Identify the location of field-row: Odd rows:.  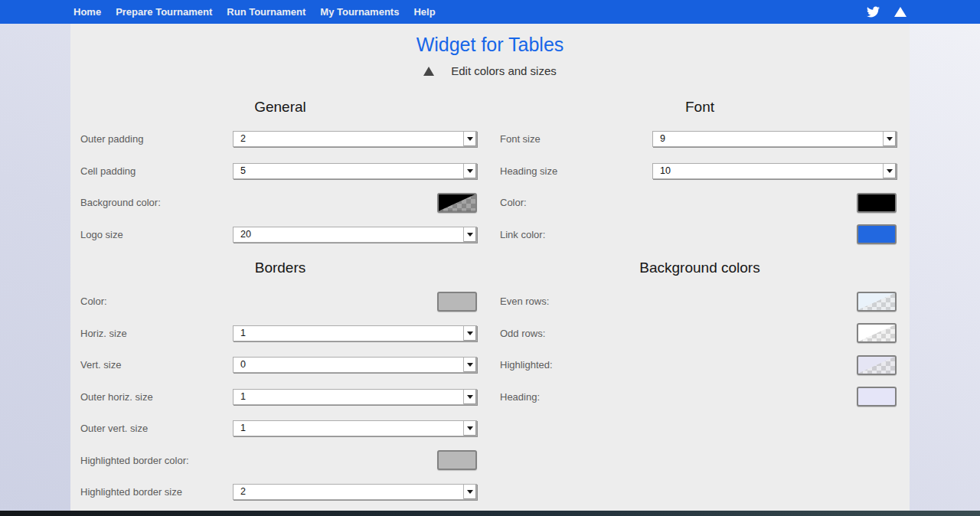
(700, 334).